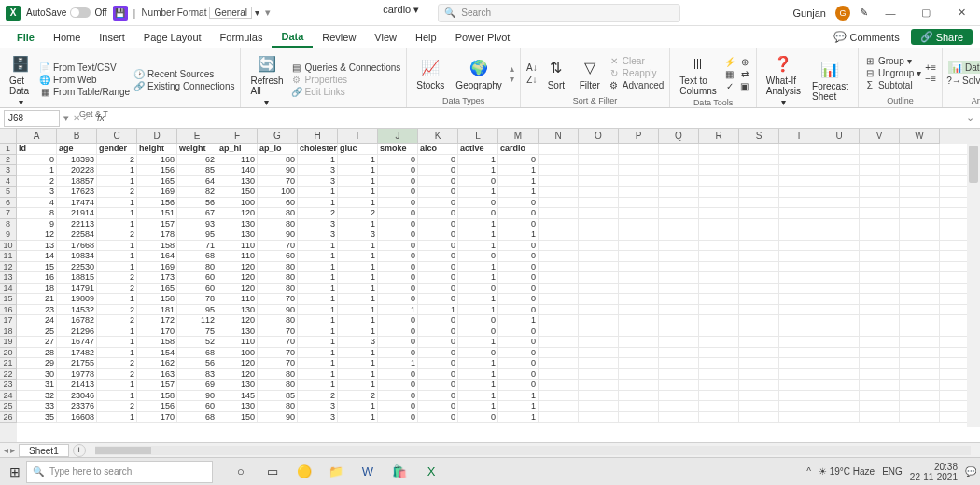 This screenshot has height=485, width=980. What do you see at coordinates (6, 450) in the screenshot?
I see `sheet-nav-prev-icon: ◂` at bounding box center [6, 450].